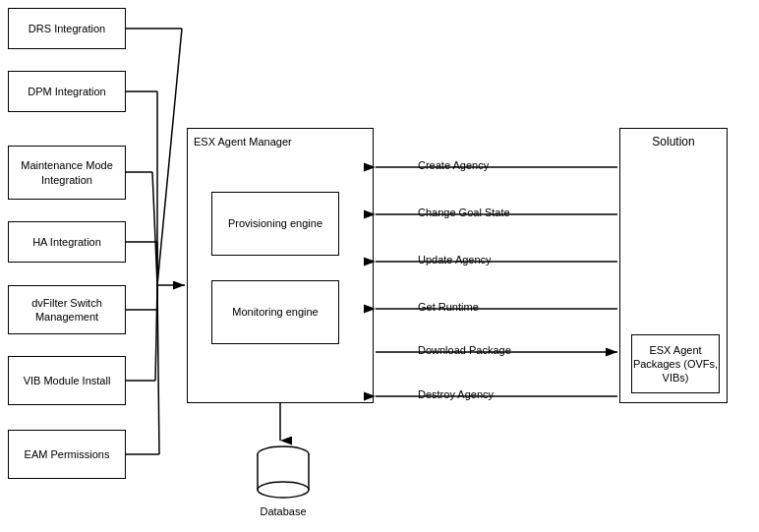 This screenshot has width=759, height=532. Describe the element at coordinates (67, 242) in the screenshot. I see `ha-integration-box: HA Integration` at that location.